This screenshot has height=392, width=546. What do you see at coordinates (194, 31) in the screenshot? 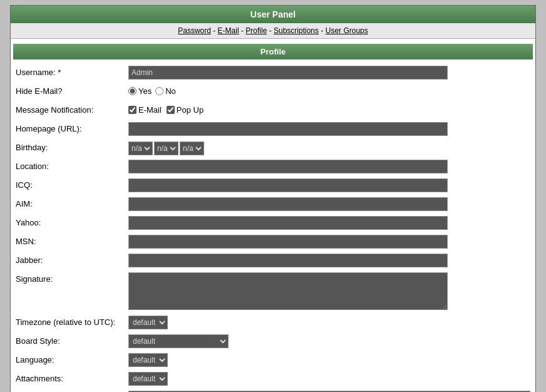
I see `nav-password: Password` at bounding box center [194, 31].